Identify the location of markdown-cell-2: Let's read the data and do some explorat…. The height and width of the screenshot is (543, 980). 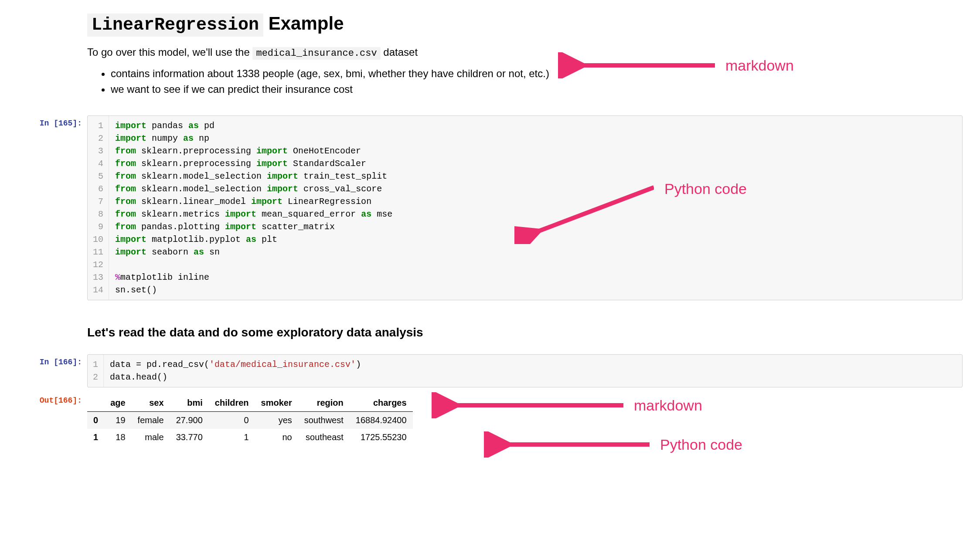
(490, 327).